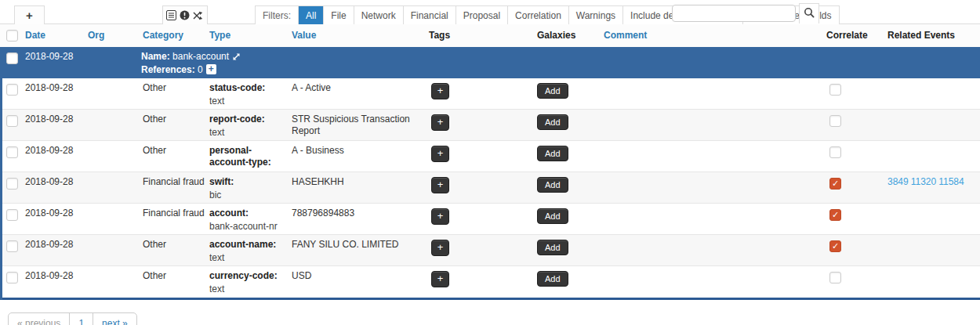  Describe the element at coordinates (490, 219) in the screenshot. I see `table-row: 2018-09-28 Financial fraud account:bank-…` at that location.